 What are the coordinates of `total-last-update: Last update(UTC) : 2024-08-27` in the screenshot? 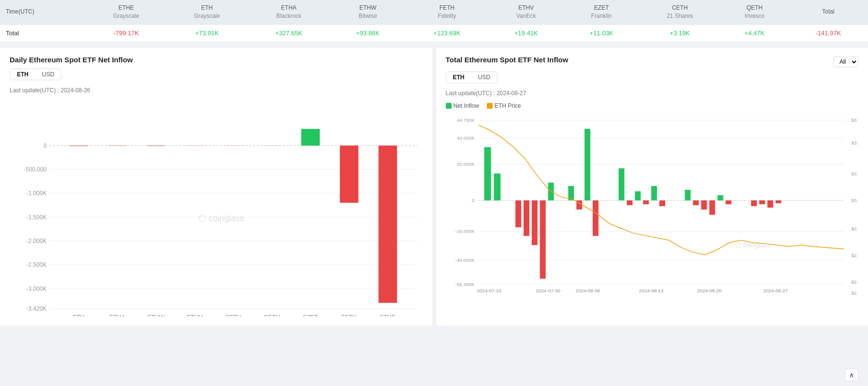 It's located at (652, 93).